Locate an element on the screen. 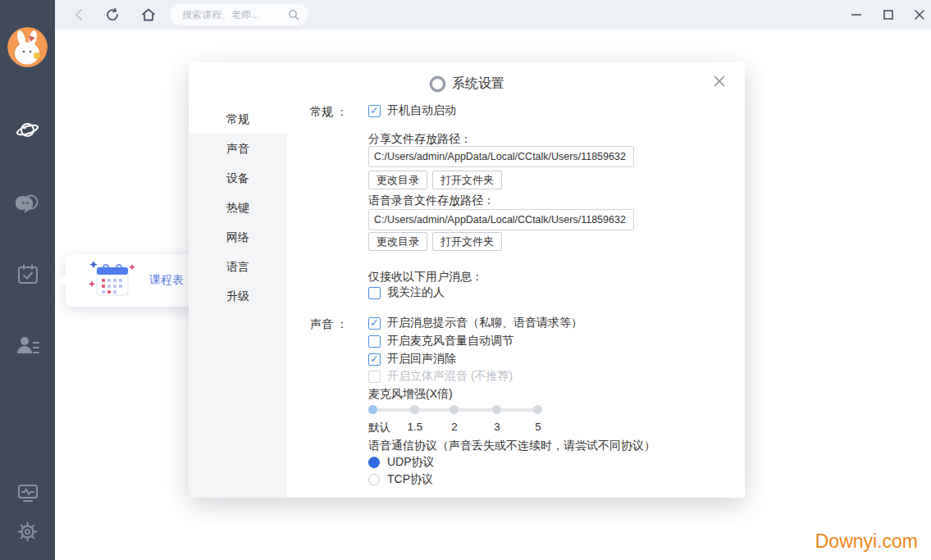  udp-radio-row: UDP协议 is located at coordinates (402, 462).